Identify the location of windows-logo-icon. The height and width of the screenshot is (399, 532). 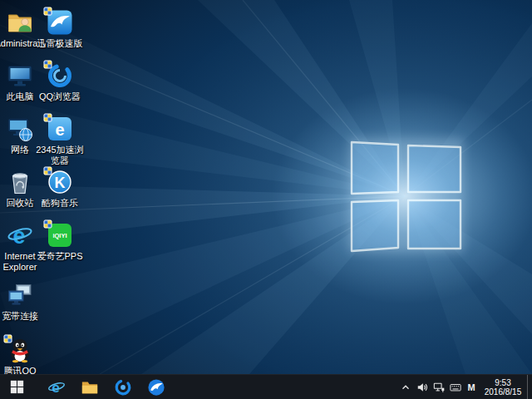
(17, 387).